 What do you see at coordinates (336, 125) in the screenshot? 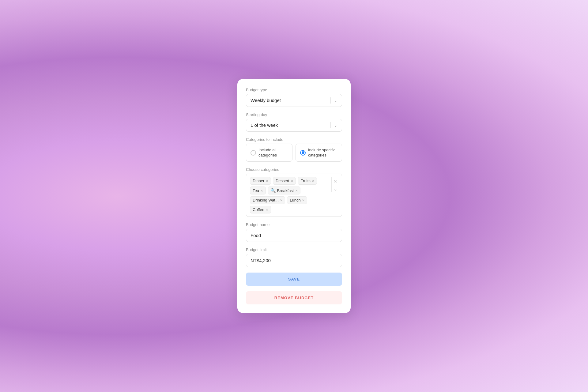
I see `chevron-down-icon-2: ⌄` at bounding box center [336, 125].